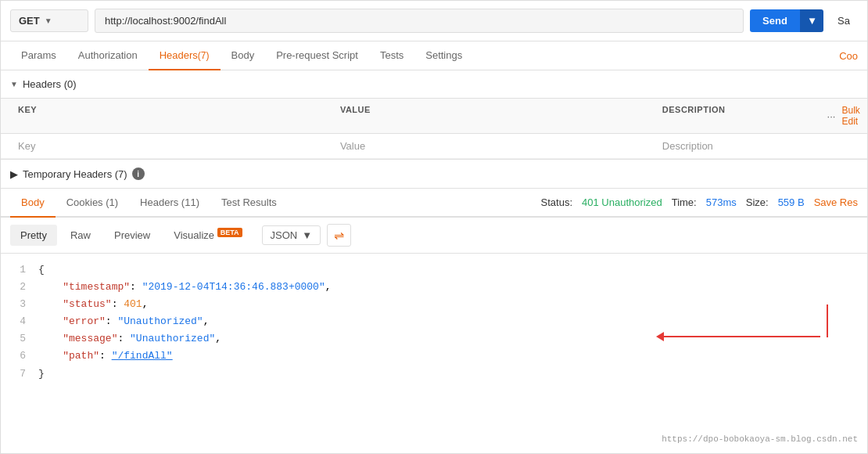  Describe the element at coordinates (33, 204) in the screenshot. I see `resp-tab-body: Body` at that location.